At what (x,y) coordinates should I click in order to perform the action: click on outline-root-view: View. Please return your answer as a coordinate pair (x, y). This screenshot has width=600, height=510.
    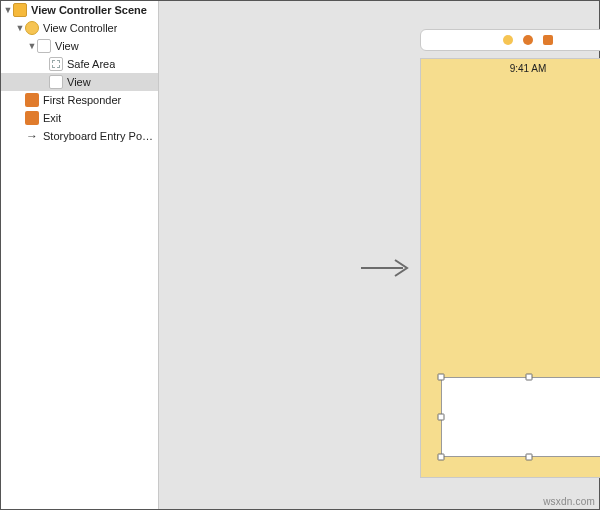
    Looking at the image, I should click on (80, 46).